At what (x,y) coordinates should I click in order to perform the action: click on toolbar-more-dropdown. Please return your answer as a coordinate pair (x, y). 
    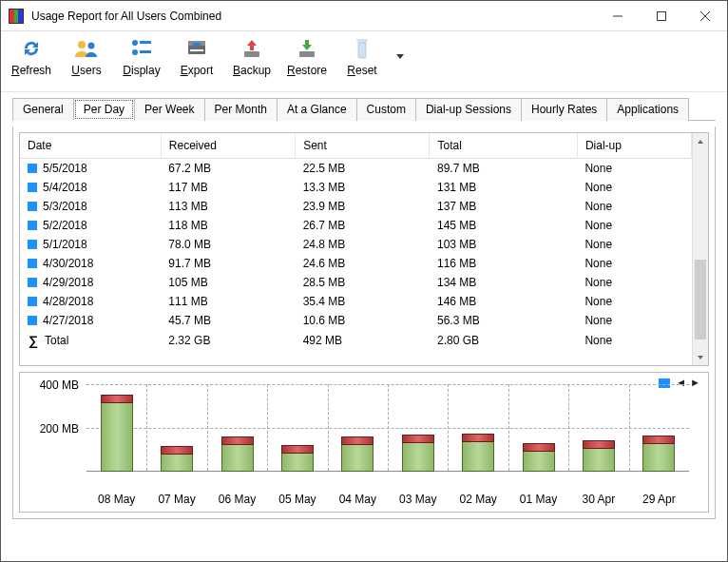
    Looking at the image, I should click on (400, 57).